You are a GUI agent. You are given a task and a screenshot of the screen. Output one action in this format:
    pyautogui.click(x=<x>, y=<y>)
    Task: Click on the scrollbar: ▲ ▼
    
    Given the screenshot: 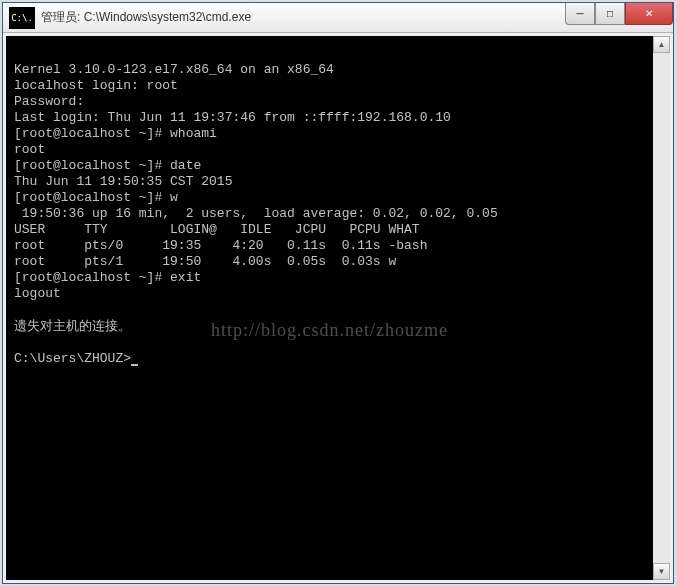 What is the action you would take?
    pyautogui.click(x=662, y=308)
    